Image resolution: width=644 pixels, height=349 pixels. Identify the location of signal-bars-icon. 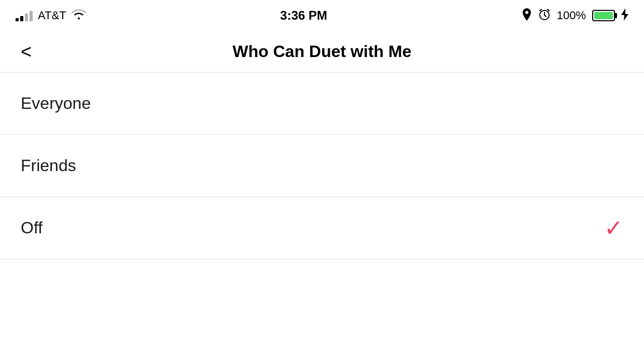
(24, 16).